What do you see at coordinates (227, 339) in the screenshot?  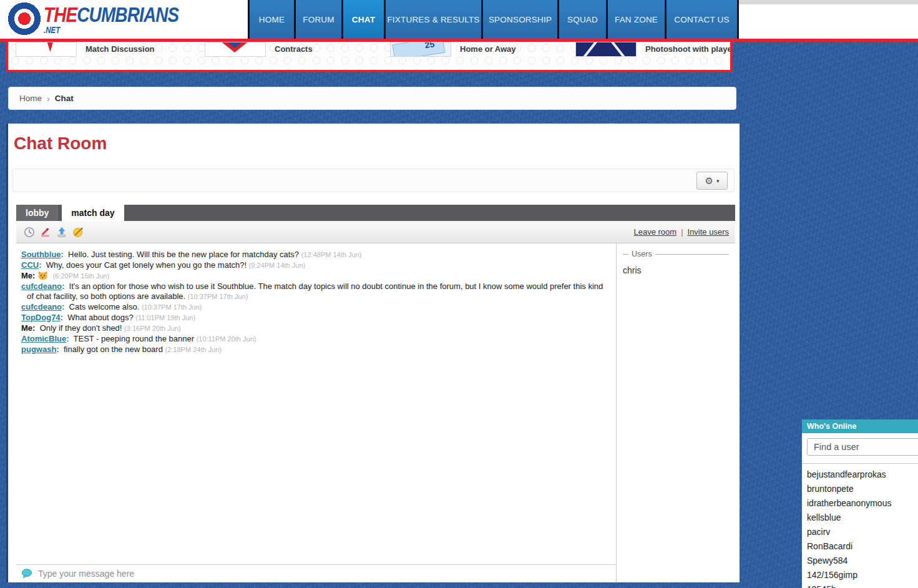 I see `message-timestamp: (10:11PM 20th Jun)` at bounding box center [227, 339].